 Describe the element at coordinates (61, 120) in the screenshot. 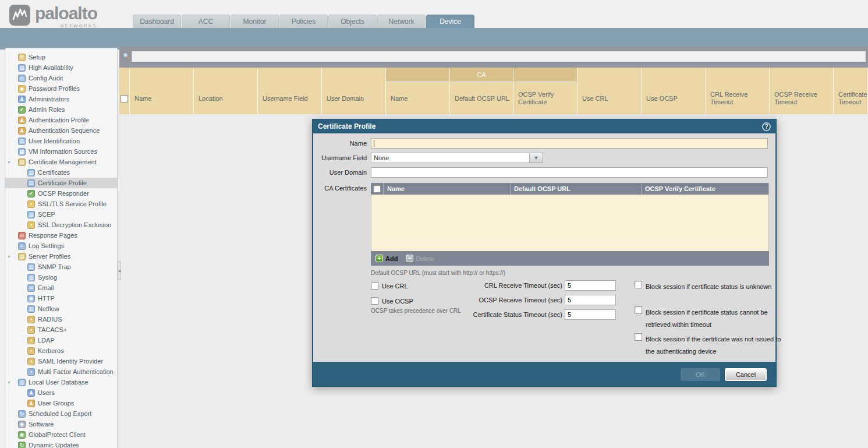

I see `sidebar-item-authentication-profile: ♟Authentication Profile` at that location.